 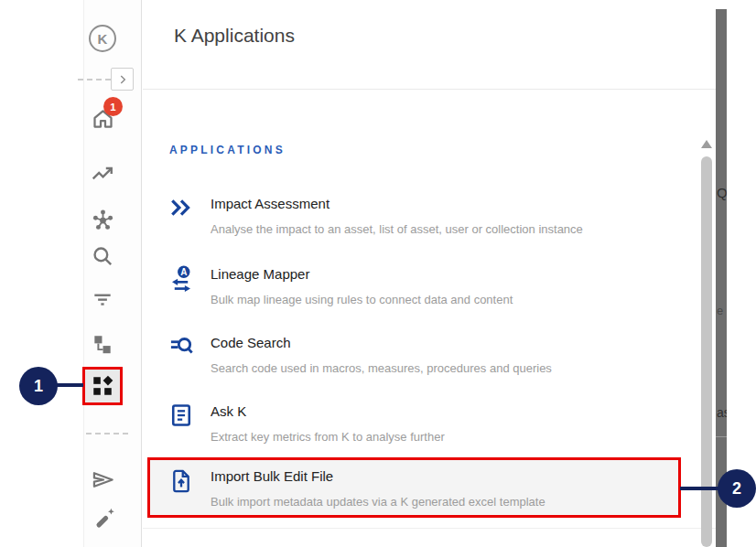 I want to click on search-nav-button, so click(x=103, y=256).